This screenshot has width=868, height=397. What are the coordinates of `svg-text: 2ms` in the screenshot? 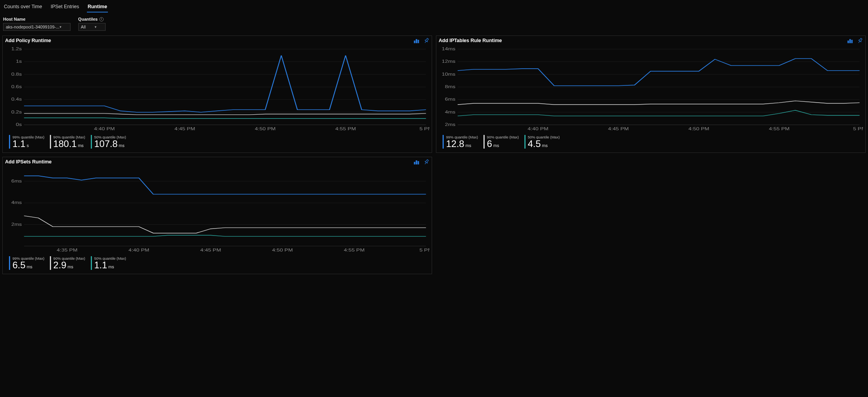 It's located at (450, 125).